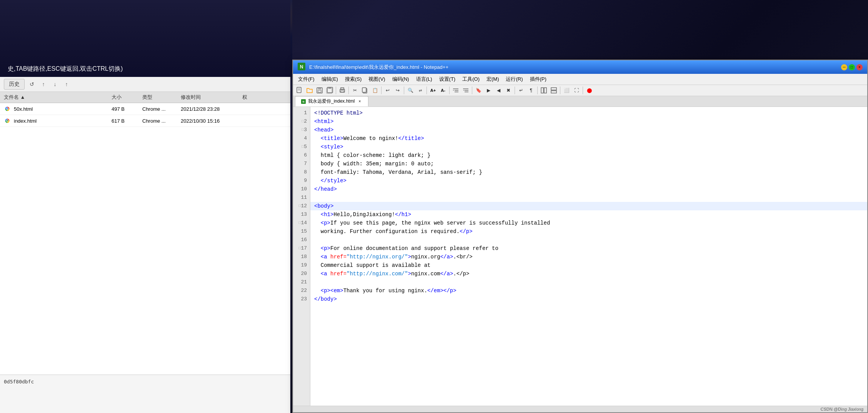 The image size is (868, 413). Describe the element at coordinates (447, 257) in the screenshot. I see `code-a1-end: </a>` at that location.